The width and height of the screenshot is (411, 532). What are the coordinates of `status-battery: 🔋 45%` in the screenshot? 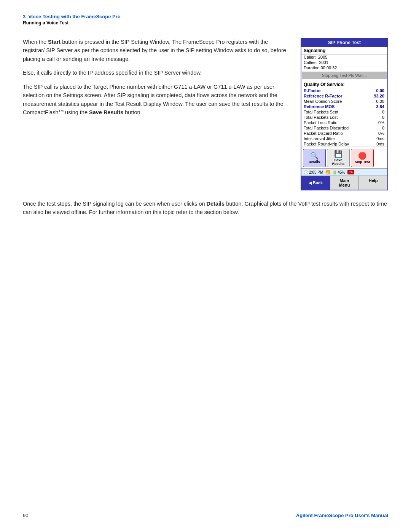 It's located at (339, 172).